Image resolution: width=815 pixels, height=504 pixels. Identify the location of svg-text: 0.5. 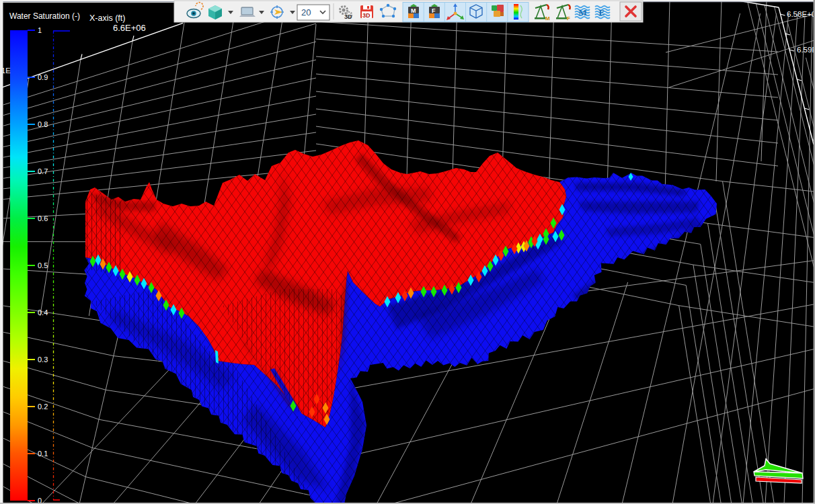
(43, 265).